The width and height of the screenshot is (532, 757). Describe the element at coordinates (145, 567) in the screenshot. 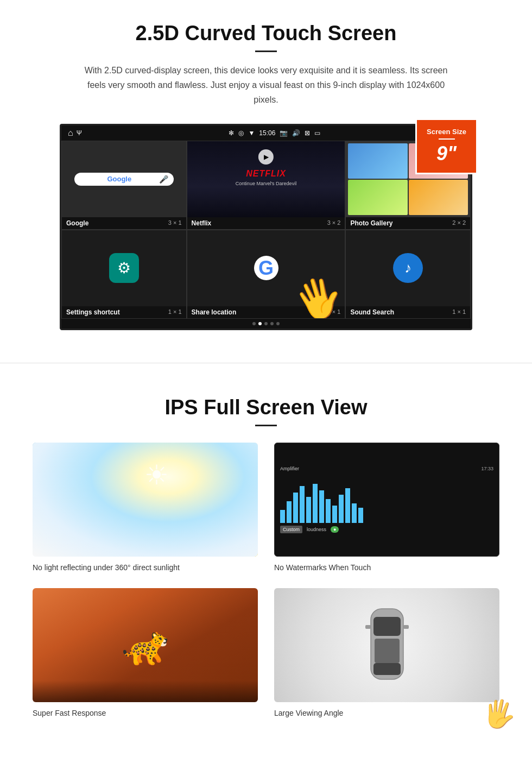

I see `sunlight-caption: No light reflecting under 360° direct su…` at that location.